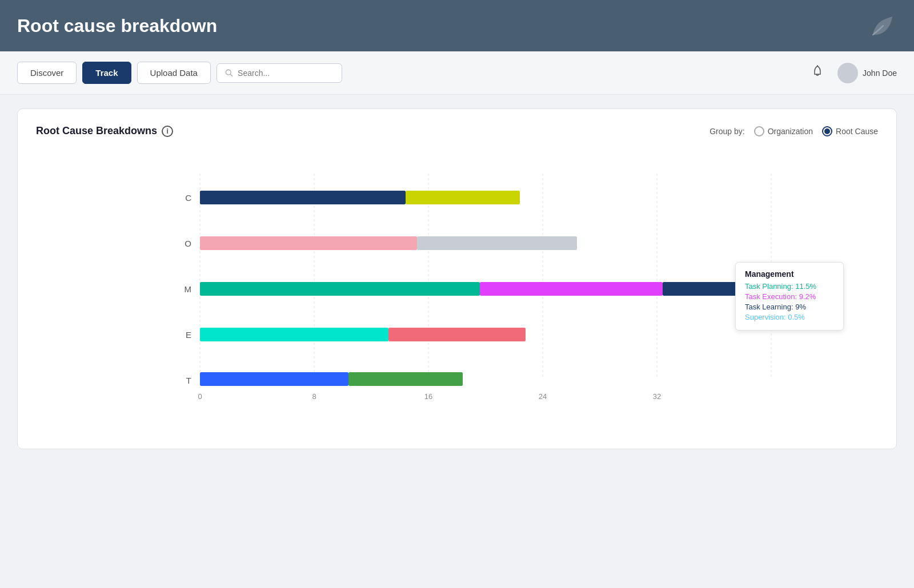  I want to click on bar-e-seg1, so click(294, 335).